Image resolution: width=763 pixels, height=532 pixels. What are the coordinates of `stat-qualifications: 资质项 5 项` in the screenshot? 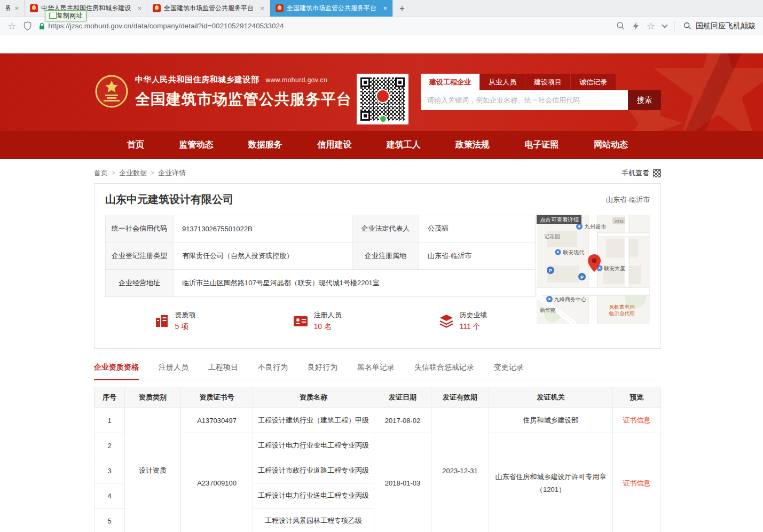 It's located at (175, 321).